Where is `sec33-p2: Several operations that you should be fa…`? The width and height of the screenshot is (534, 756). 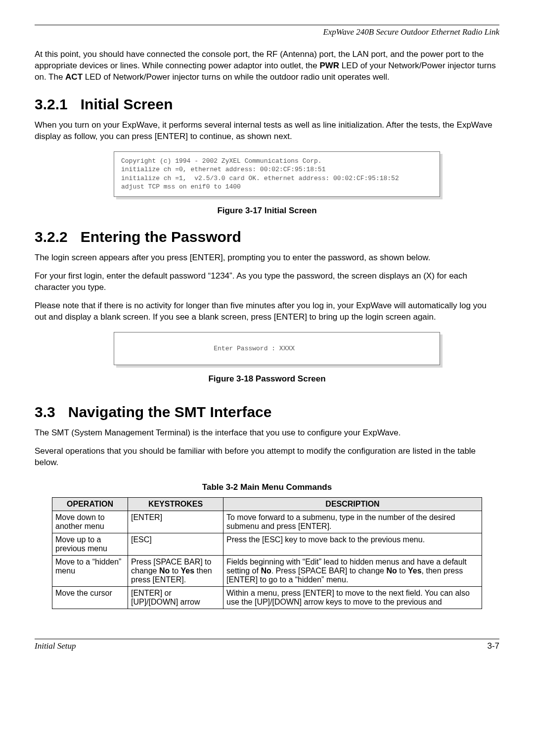 sec33-p2: Several operations that you should be fa… is located at coordinates (267, 457).